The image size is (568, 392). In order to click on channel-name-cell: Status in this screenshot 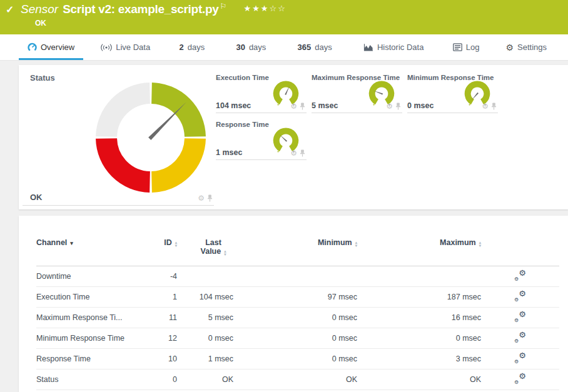, I will do `click(94, 380)`.